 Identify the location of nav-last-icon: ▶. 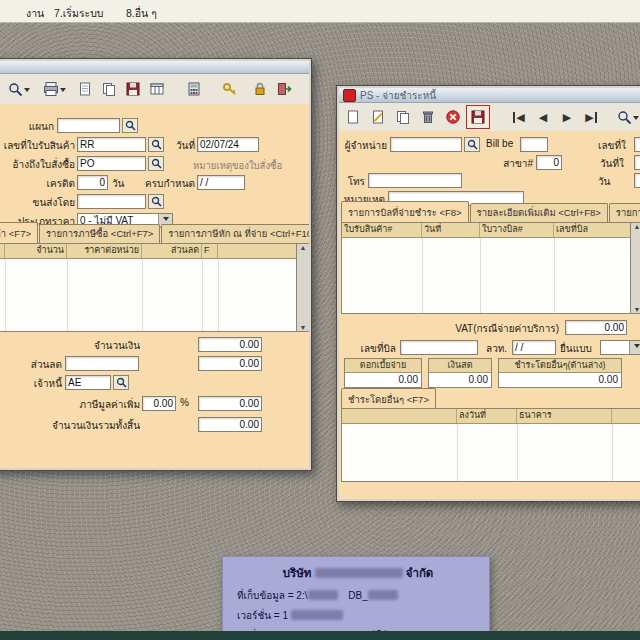
(590, 118).